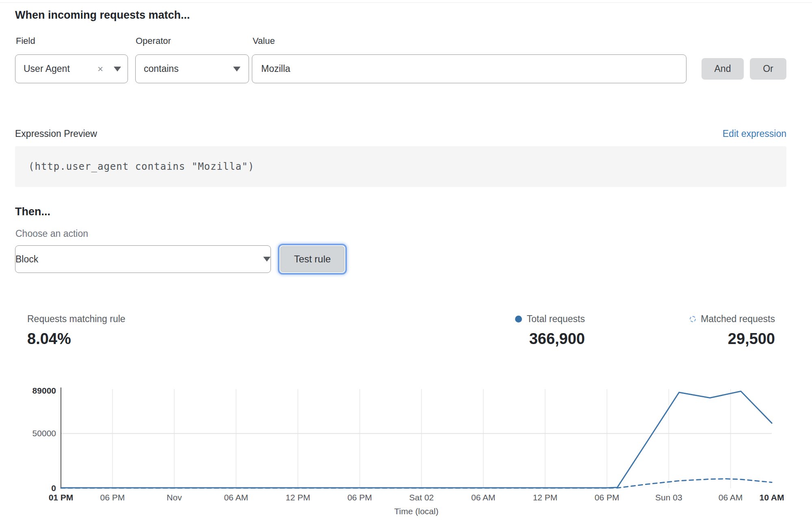 Image resolution: width=812 pixels, height=526 pixels. I want to click on field-label: Field, so click(26, 41).